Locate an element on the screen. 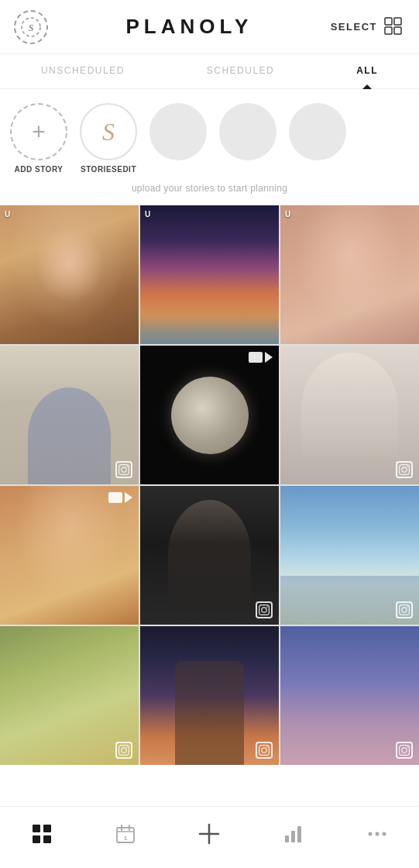  moon-visual is located at coordinates (210, 415).